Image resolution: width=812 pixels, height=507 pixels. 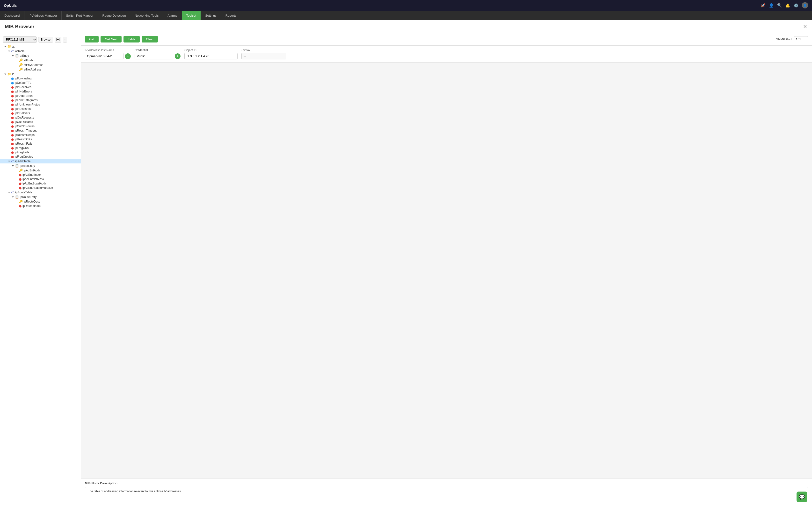 I want to click on syntax-input, so click(x=264, y=56).